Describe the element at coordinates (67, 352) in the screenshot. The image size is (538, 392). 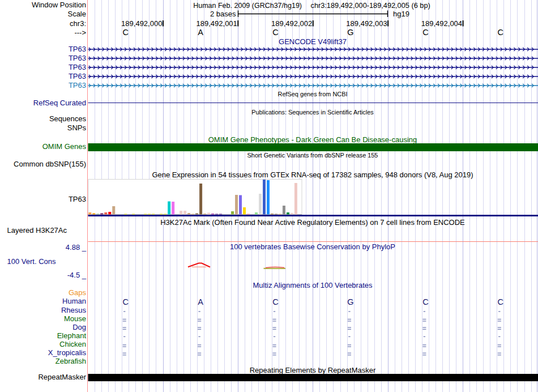
I see `svg-text: X_tropicalis` at that location.